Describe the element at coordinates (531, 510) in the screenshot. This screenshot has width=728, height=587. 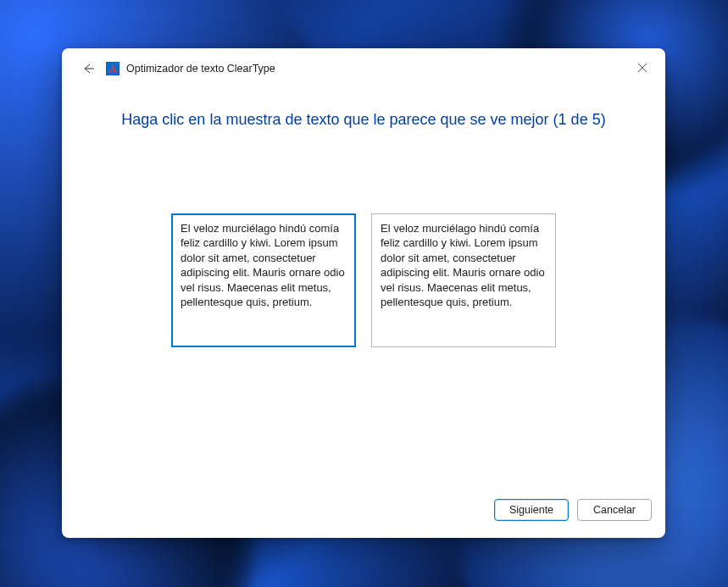
I see `next-button: Siguiente` at that location.